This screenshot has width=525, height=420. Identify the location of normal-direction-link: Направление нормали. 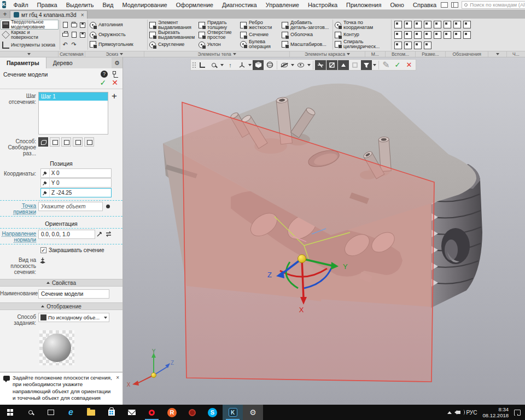
(19, 236).